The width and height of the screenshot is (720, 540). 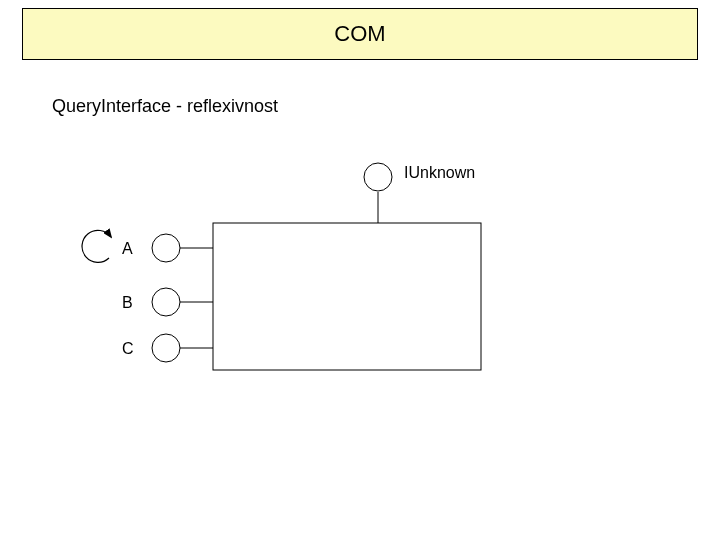 I want to click on interface-a-label: A, so click(x=128, y=249).